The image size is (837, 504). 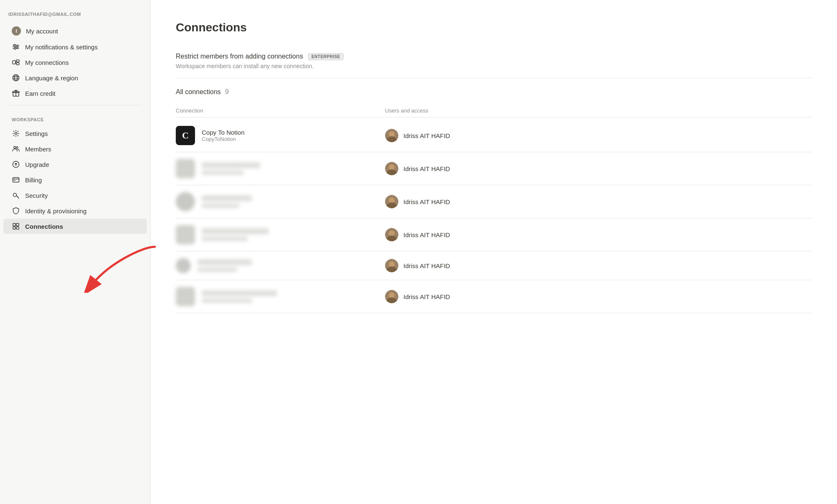 I want to click on sidebar-item-my-connections: My connections, so click(x=75, y=62).